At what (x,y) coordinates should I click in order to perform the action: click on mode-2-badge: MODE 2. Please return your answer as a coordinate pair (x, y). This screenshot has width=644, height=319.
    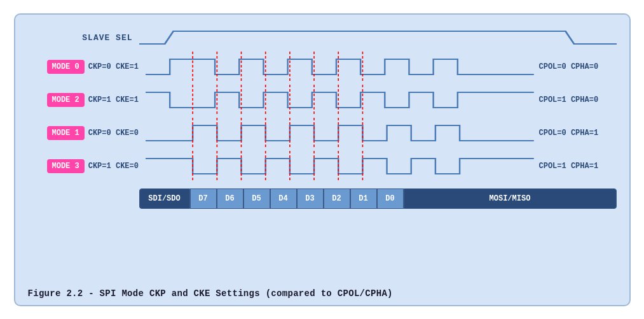
    Looking at the image, I should click on (66, 100).